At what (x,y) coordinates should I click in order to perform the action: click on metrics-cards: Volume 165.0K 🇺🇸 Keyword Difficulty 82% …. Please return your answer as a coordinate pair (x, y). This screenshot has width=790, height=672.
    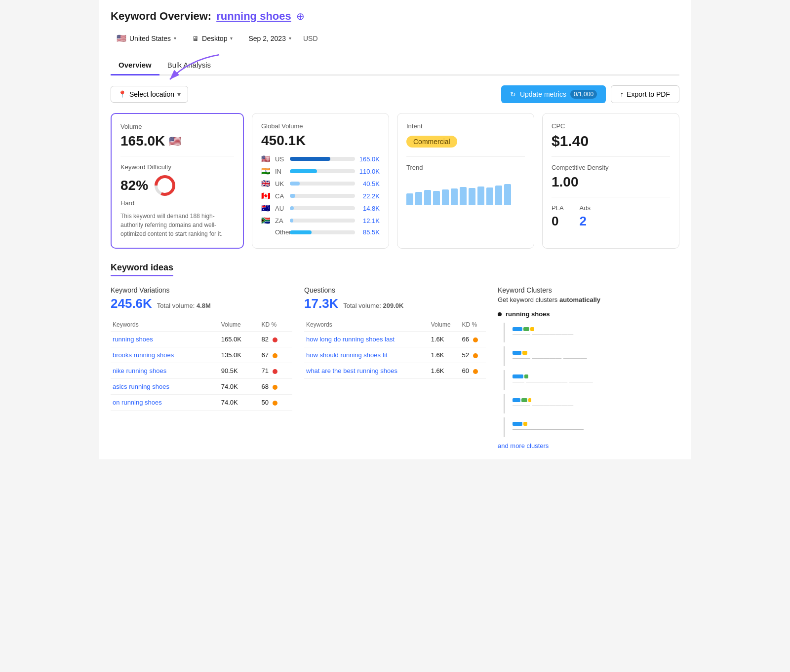
    Looking at the image, I should click on (395, 181).